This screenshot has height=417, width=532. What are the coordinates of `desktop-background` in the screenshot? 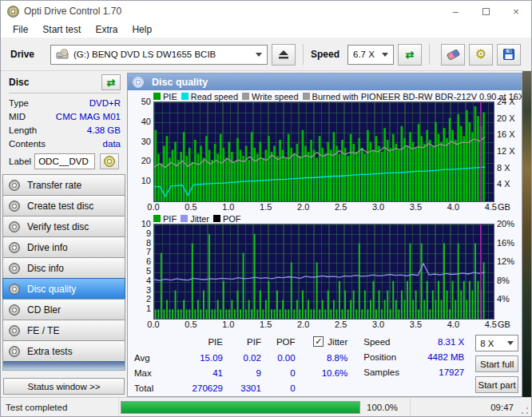 It's located at (527, 234).